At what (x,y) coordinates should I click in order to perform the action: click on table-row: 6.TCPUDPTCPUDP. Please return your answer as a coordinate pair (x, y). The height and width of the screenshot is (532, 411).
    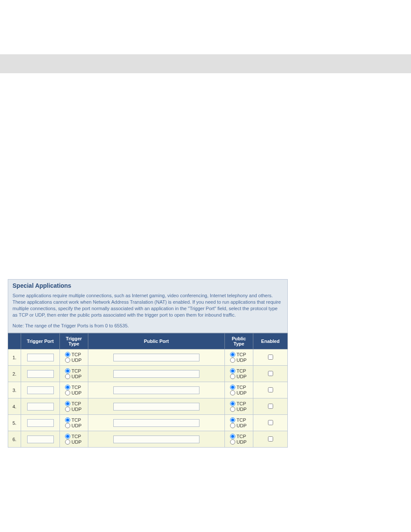
    Looking at the image, I should click on (148, 439).